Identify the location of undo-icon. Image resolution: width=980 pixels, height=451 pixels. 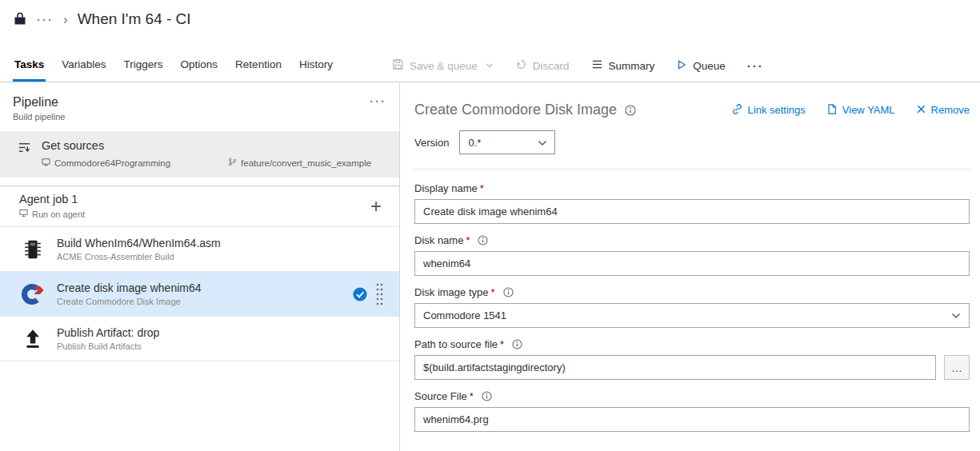
(522, 66).